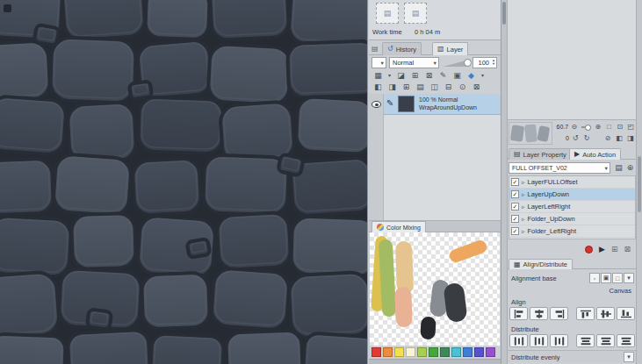 The height and width of the screenshot is (364, 642). Describe the element at coordinates (625, 340) in the screenshot. I see `distribute-bottom-button` at that location.